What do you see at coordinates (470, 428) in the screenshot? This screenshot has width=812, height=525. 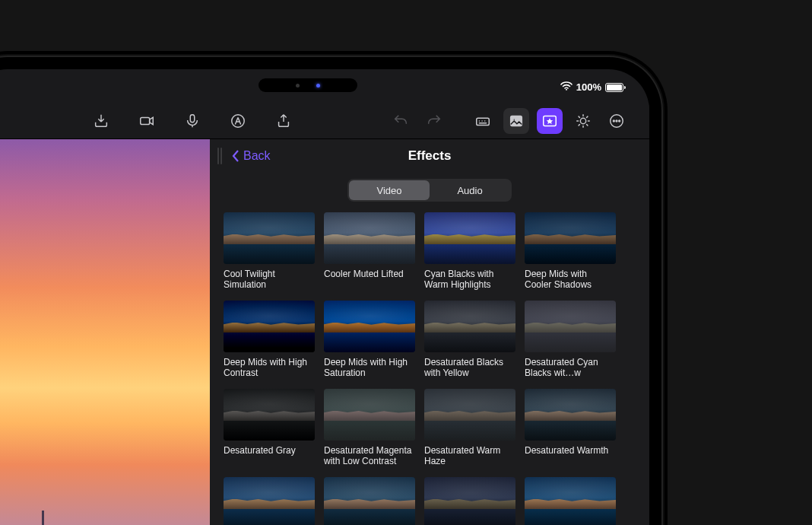 I see `effect-desaturated-warm-haze: Desaturated Warm Haze` at bounding box center [470, 428].